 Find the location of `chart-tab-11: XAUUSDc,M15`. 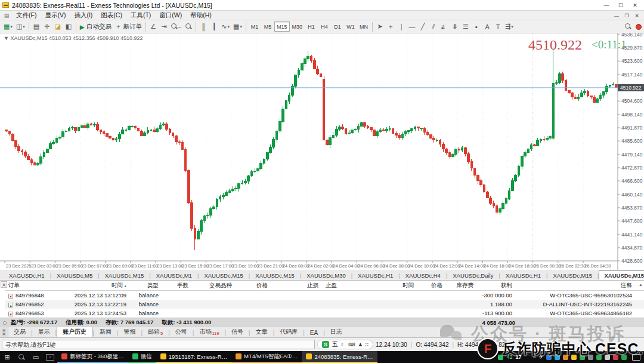

chart-tab-11: XAUUSDc,M15 is located at coordinates (572, 275).